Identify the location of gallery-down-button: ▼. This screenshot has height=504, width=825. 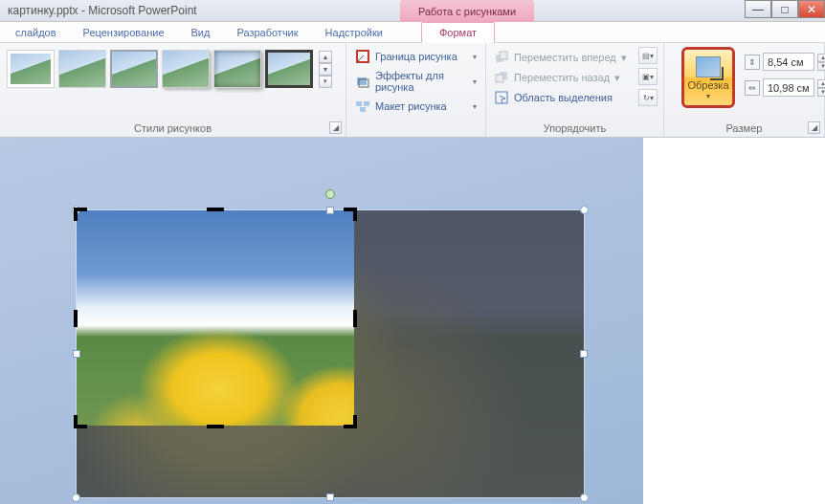
(325, 69).